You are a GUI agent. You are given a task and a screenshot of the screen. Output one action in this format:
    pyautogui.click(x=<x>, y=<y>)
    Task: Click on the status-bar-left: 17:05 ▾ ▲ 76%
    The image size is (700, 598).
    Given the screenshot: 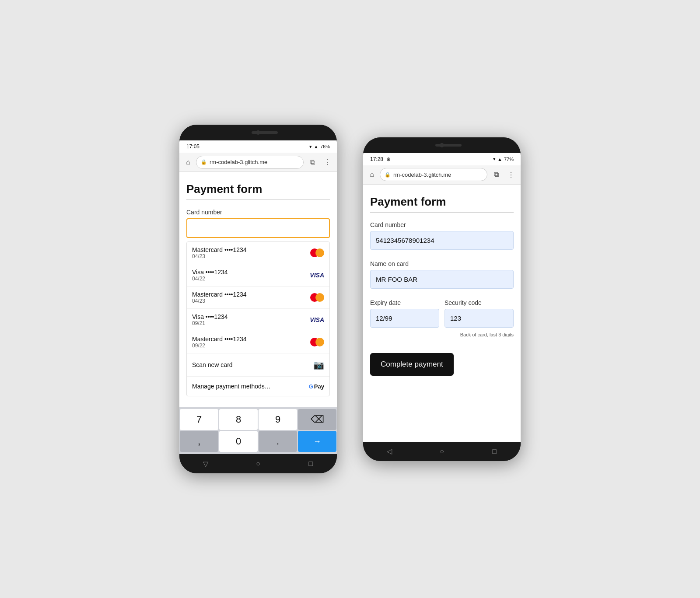 What is the action you would take?
    pyautogui.click(x=258, y=147)
    